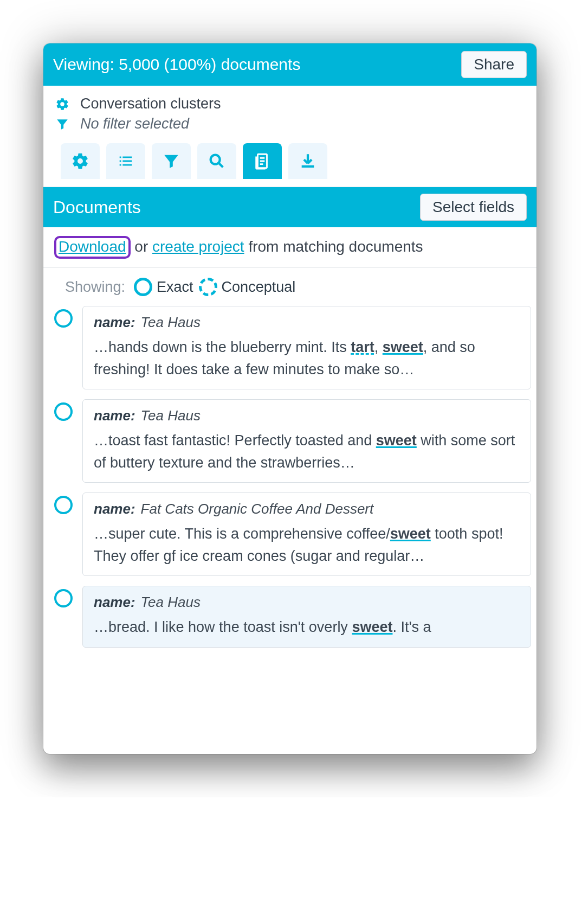  Describe the element at coordinates (247, 287) in the screenshot. I see `legend-conceptual: Conceptual` at that location.